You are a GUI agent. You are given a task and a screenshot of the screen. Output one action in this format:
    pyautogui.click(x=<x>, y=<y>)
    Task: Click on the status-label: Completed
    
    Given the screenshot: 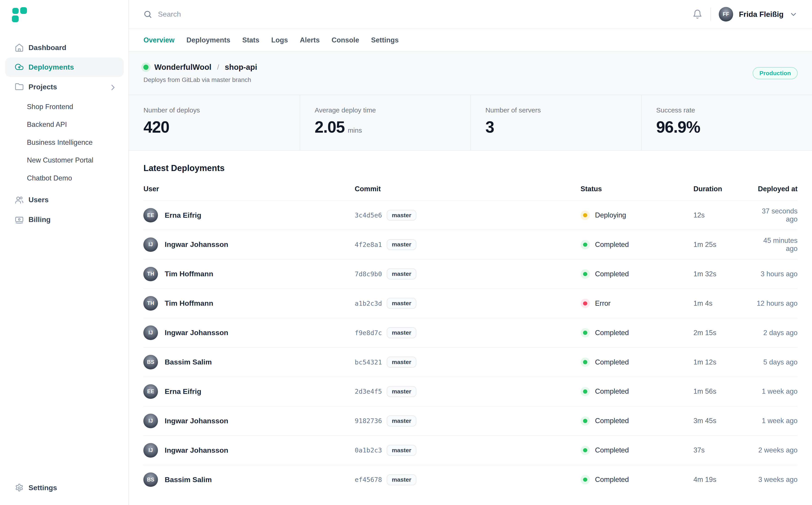 What is the action you would take?
    pyautogui.click(x=612, y=391)
    